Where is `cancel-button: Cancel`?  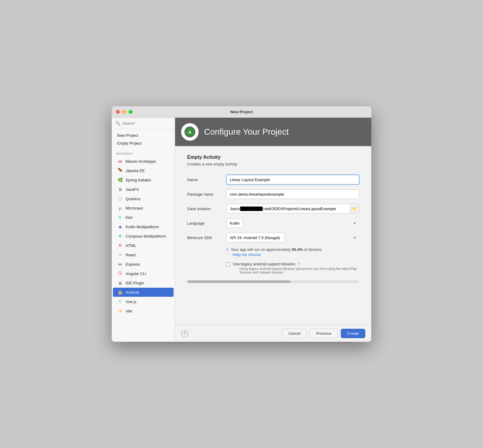
cancel-button: Cancel is located at coordinates (294, 333).